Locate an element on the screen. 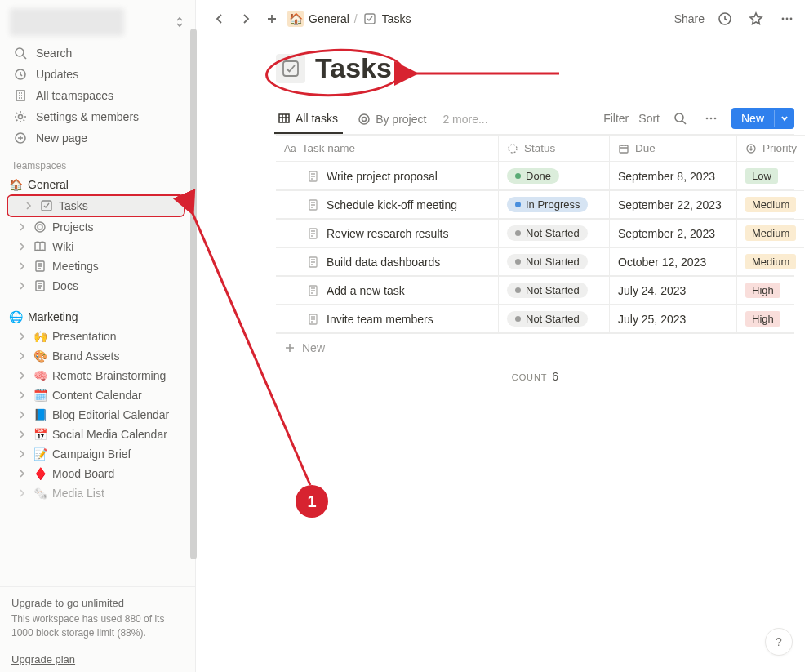 The height and width of the screenshot is (672, 809). task-name-text: Schedule kick-off meeting is located at coordinates (392, 205).